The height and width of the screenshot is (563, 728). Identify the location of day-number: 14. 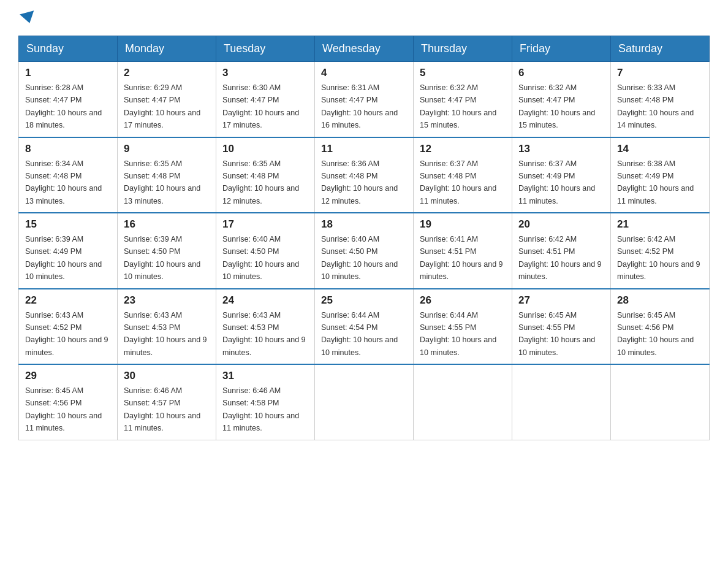
(660, 149).